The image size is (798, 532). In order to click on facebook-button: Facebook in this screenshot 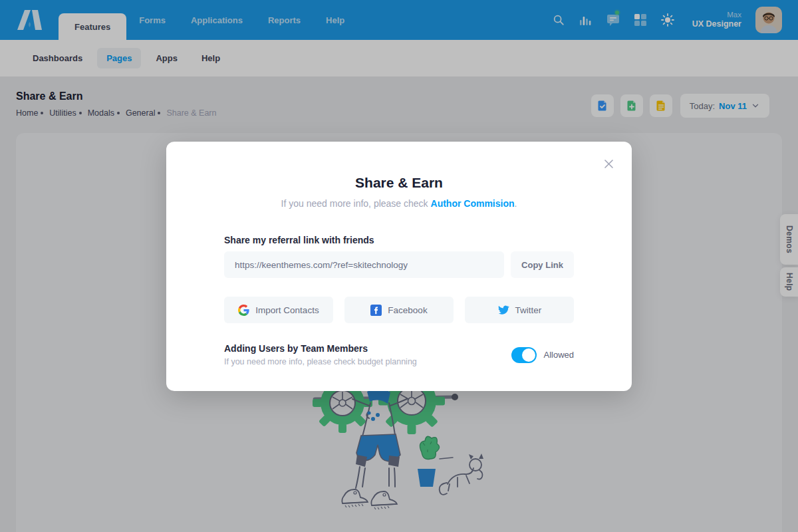, I will do `click(399, 310)`.